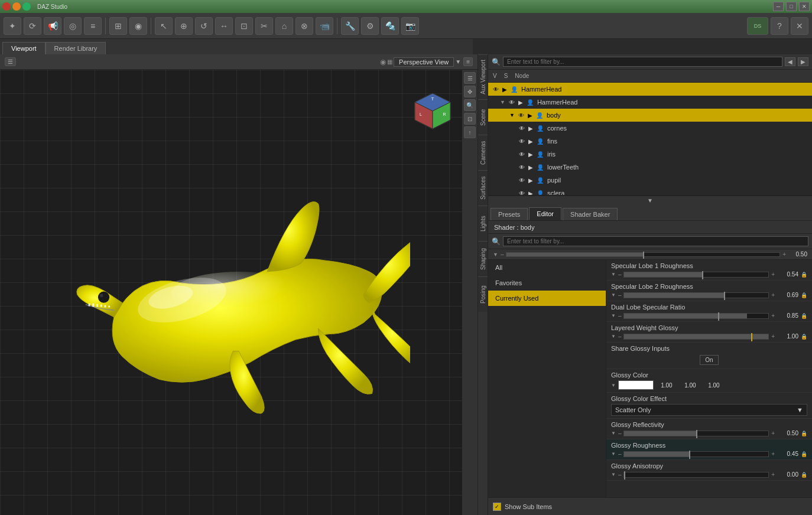 Image resolution: width=812 pixels, height=515 pixels. I want to click on scene-item-sclera: 👁 ▶ 👤 sclera, so click(650, 191).